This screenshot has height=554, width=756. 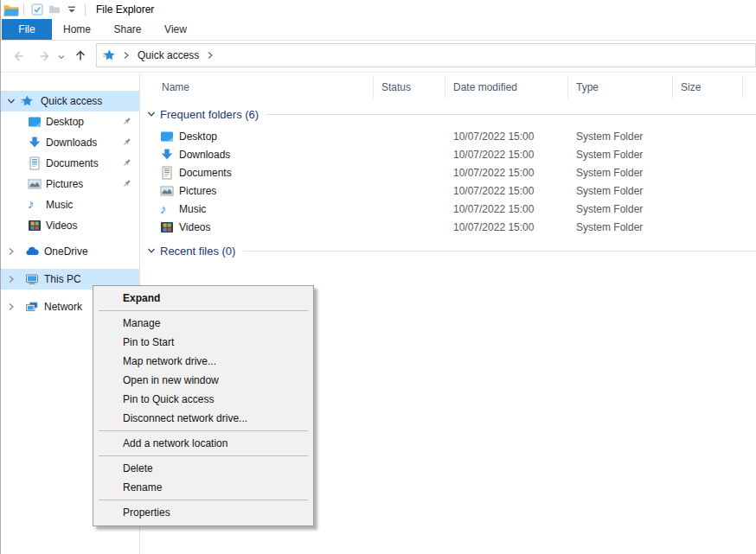 What do you see at coordinates (125, 10) in the screenshot?
I see `window-title: File Explorer` at bounding box center [125, 10].